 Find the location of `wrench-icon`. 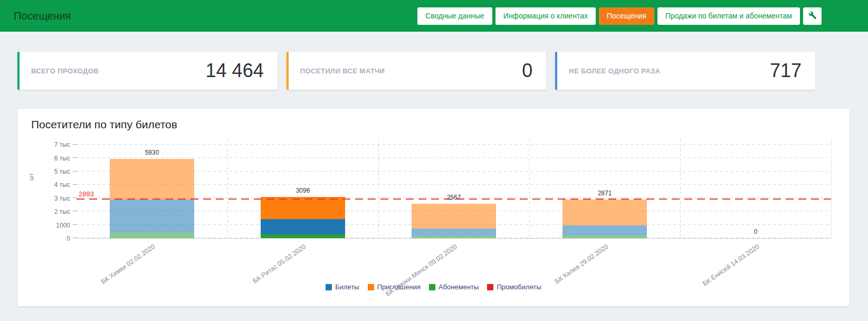

wrench-icon is located at coordinates (813, 16).